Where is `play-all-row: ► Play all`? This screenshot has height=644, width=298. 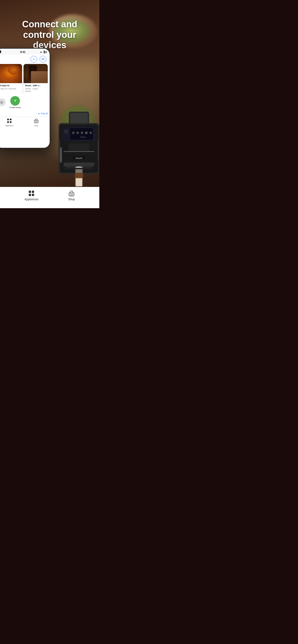 play-all-row: ► Play all is located at coordinates (25, 114).